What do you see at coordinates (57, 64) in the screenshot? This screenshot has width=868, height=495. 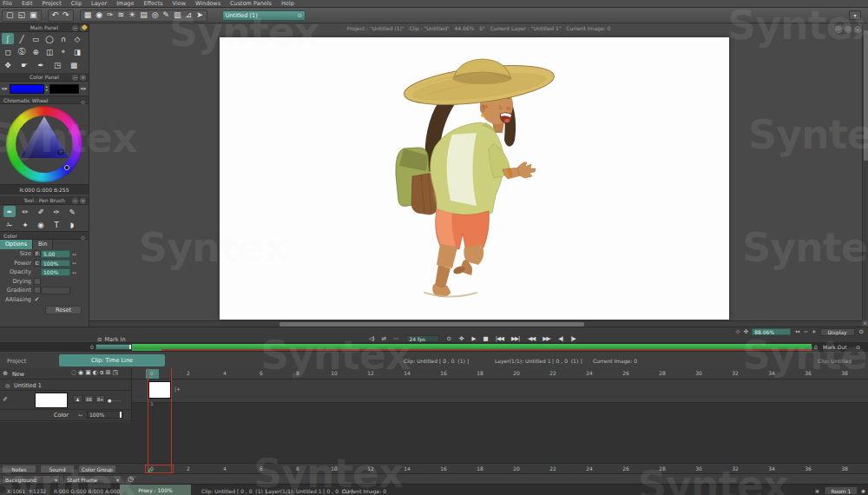 I see `page-tool-icon: ◳` at bounding box center [57, 64].